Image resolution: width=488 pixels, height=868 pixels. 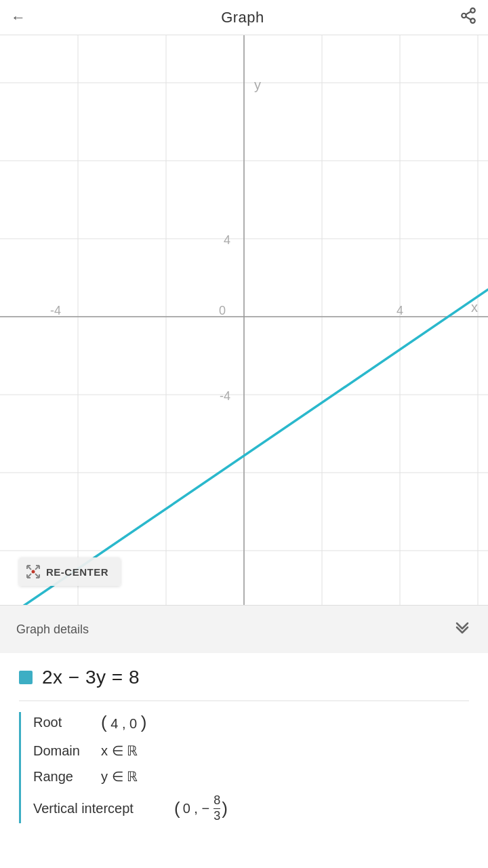 What do you see at coordinates (77, 572) in the screenshot?
I see `recenter-label: RE-CENTER` at bounding box center [77, 572].